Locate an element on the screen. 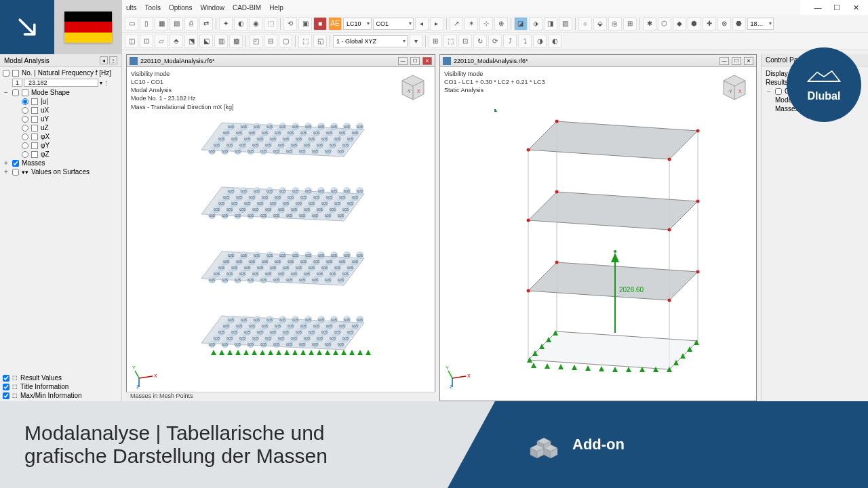 This screenshot has height=488, width=868. load-combination-combo: CO1 is located at coordinates (393, 24).